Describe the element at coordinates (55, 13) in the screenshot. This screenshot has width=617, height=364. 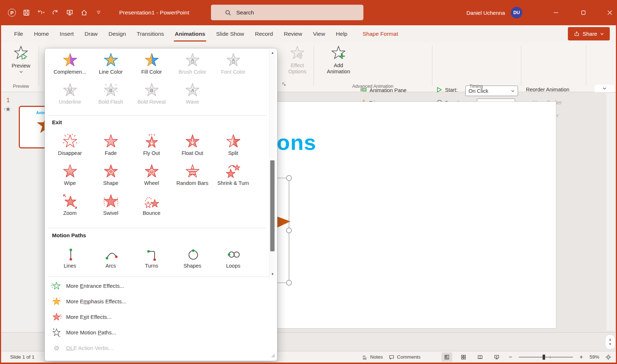
I see `redo-icon` at that location.